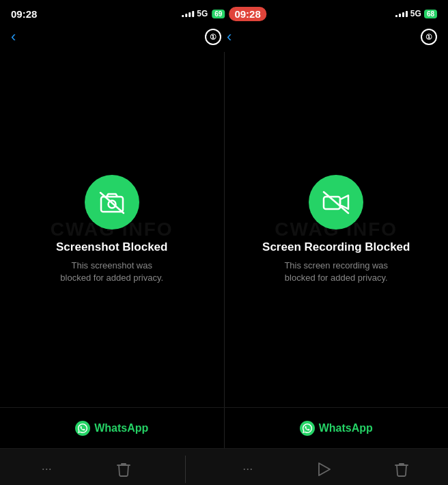  I want to click on battery-badge-left: 69, so click(219, 14).